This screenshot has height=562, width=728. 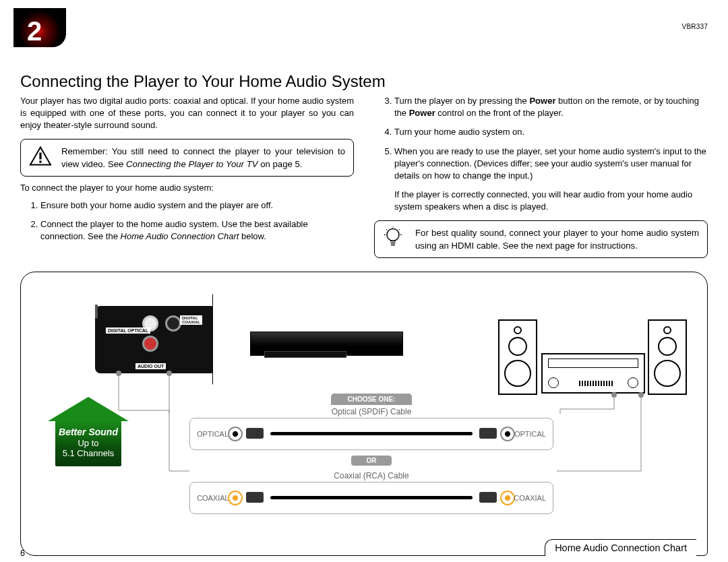 I want to click on step-3-bold1: Power, so click(x=542, y=101).